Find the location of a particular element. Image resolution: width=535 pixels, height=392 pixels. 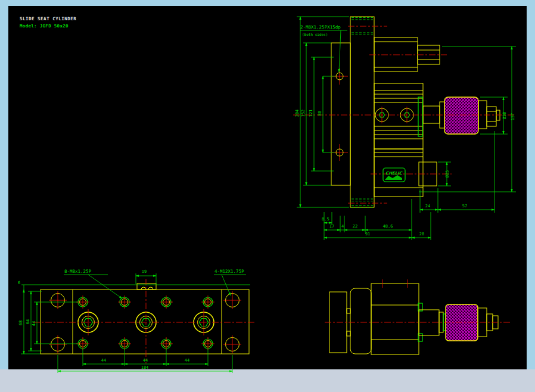

dim-68: 68 is located at coordinates (21, 323).